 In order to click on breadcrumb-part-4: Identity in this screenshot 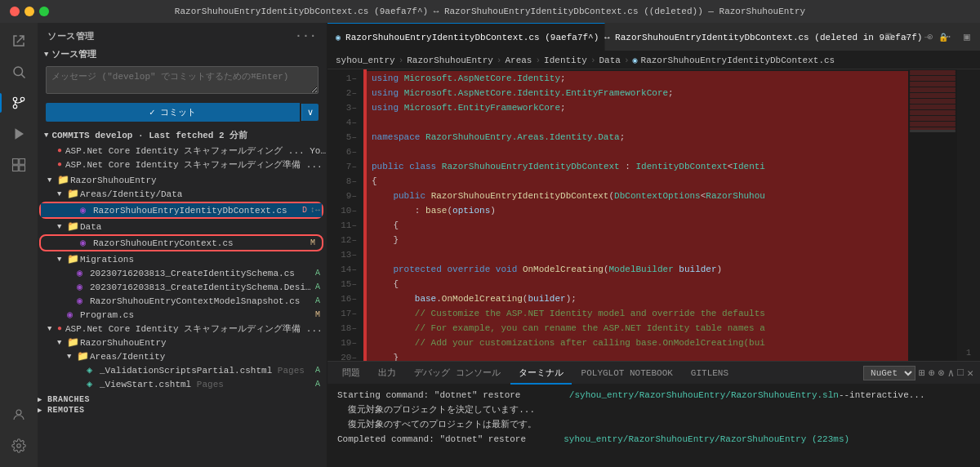, I will do `click(565, 60)`.